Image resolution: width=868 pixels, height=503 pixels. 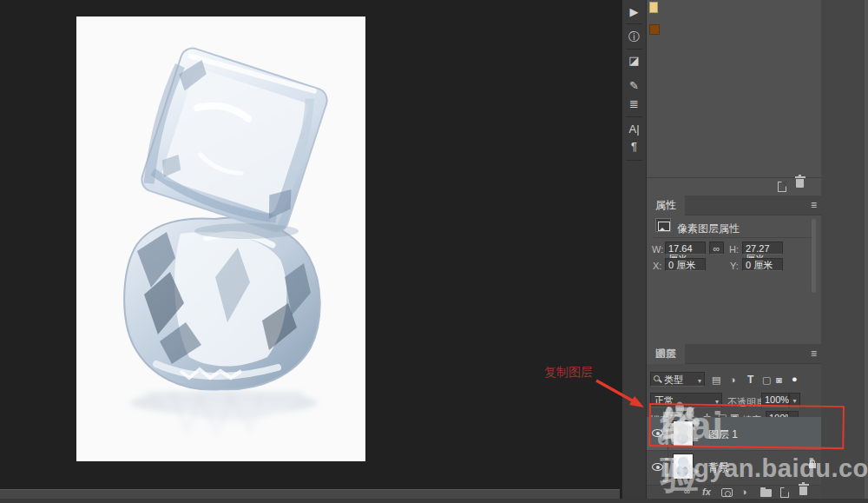 What do you see at coordinates (686, 264) in the screenshot?
I see `x-input: 0 厘米` at bounding box center [686, 264].